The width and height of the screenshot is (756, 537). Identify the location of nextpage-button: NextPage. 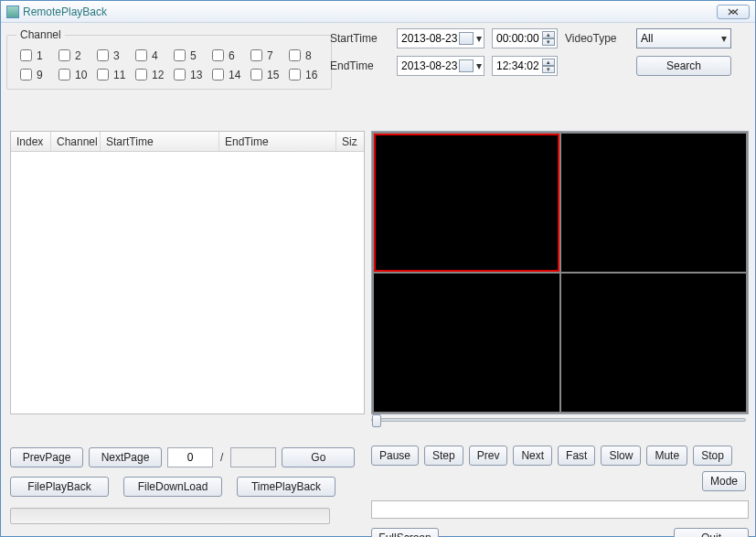
(125, 457).